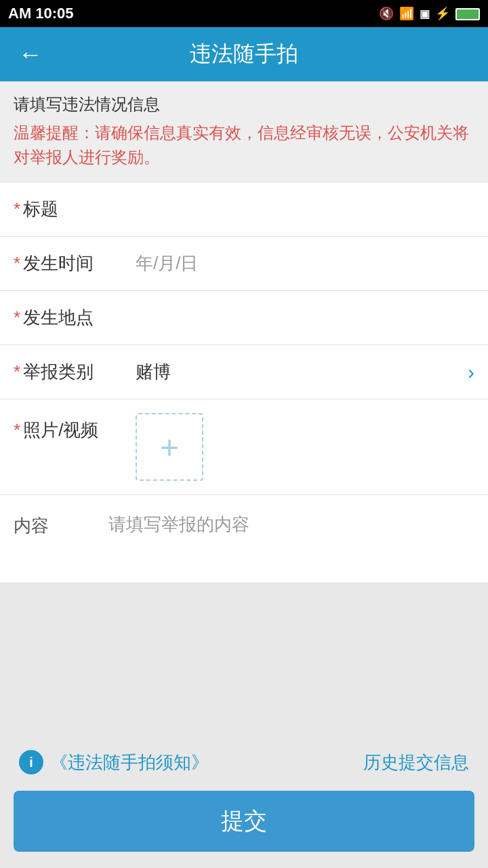  Describe the element at coordinates (416, 762) in the screenshot. I see `history-link: 历史提交信息` at that location.